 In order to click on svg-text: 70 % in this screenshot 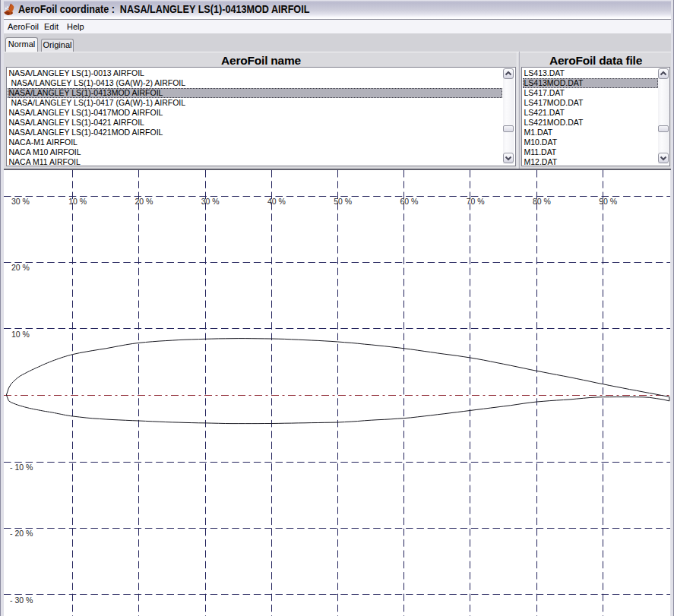, I will do `click(476, 201)`.